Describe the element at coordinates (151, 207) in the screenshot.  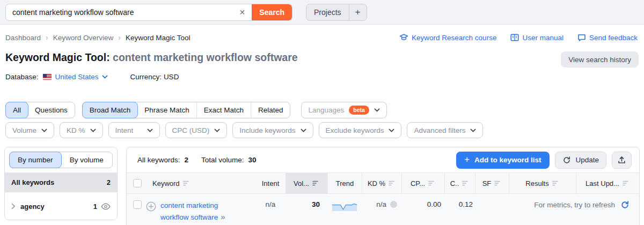
I see `plus-circle-icon` at that location.